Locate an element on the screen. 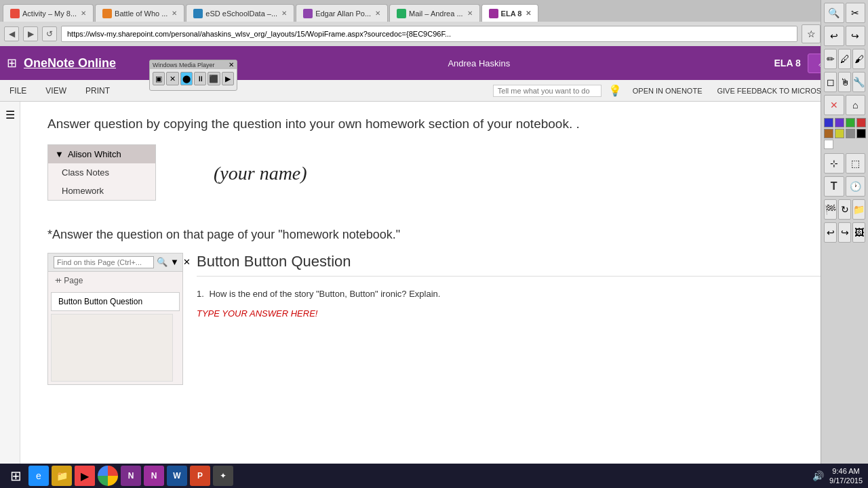 The width and height of the screenshot is (868, 488). bookmark-button: ☆ is located at coordinates (811, 34).